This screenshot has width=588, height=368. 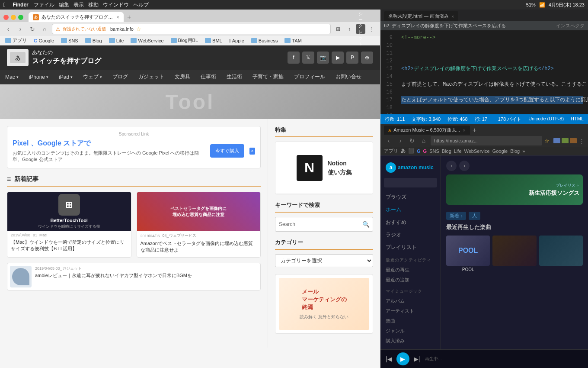 What do you see at coordinates (352, 58) in the screenshot?
I see `pinterest-icon: P` at bounding box center [352, 58].